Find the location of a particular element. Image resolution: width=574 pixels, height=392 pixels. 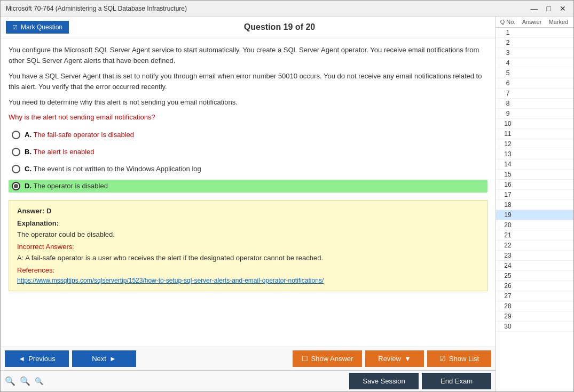

end-section: Save Session End Exam is located at coordinates (420, 381).